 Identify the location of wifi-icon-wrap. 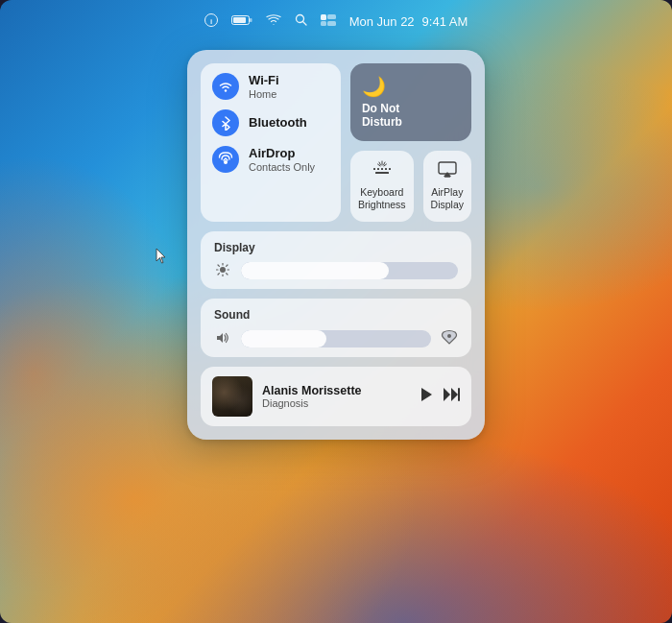
(226, 86).